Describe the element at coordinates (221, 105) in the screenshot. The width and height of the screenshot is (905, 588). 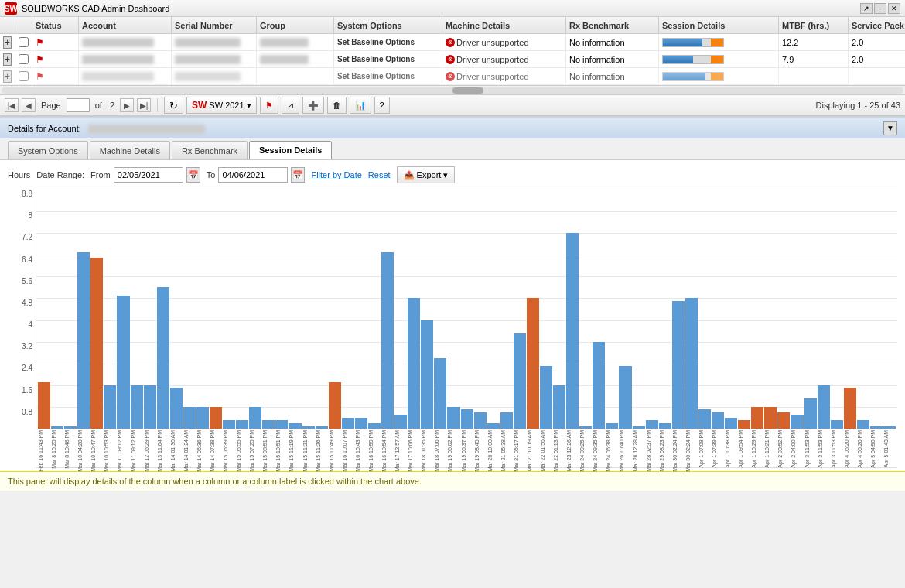
I see `sw-version-button: SW SW 2021 ▾` at that location.